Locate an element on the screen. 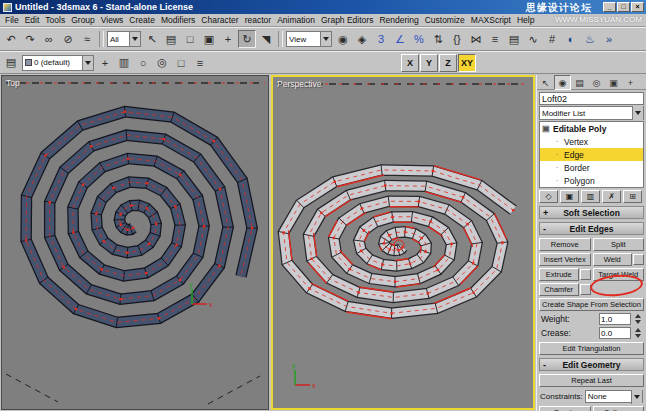 The image size is (646, 411). select-move-icon: + is located at coordinates (228, 39).